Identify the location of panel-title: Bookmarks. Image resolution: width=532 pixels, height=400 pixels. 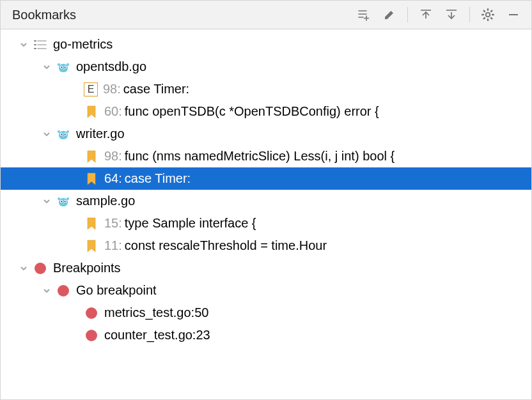
(44, 15).